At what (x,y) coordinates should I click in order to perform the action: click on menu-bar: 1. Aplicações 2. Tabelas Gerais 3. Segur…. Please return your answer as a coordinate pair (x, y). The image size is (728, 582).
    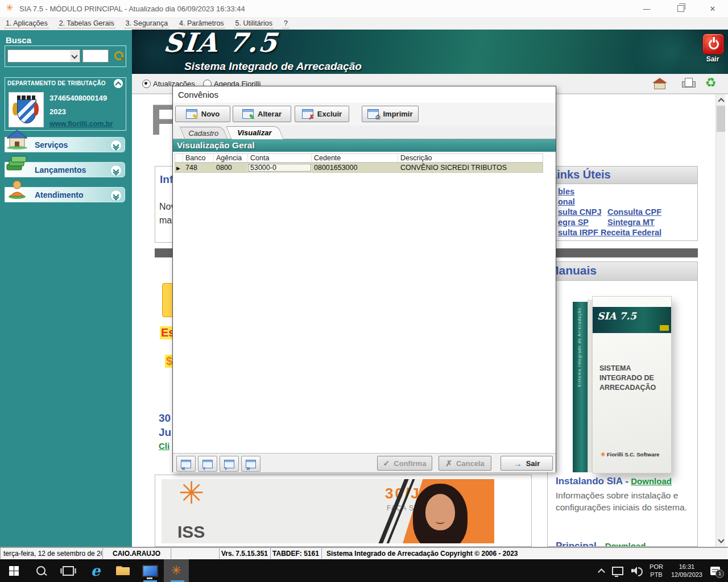
    Looking at the image, I should click on (364, 24).